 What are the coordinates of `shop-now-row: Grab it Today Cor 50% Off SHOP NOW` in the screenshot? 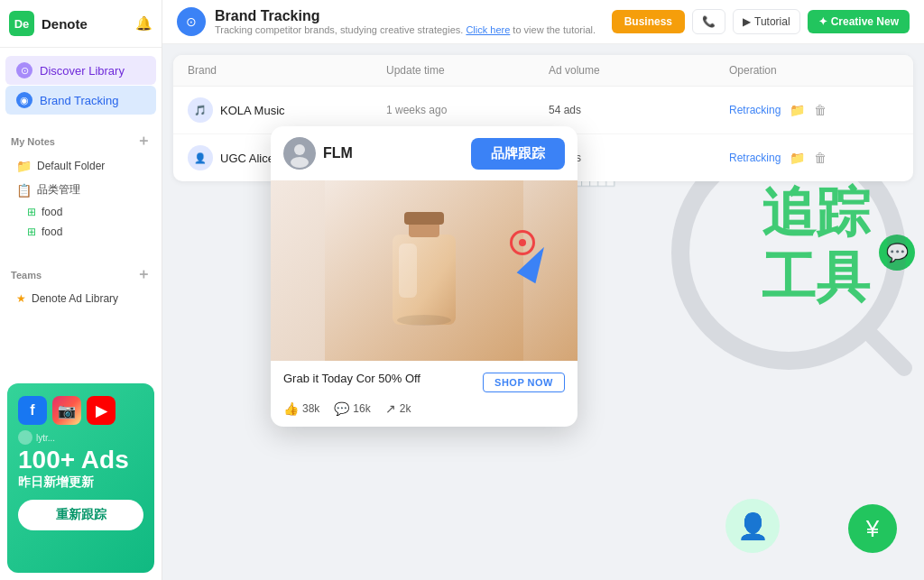 It's located at (424, 382).